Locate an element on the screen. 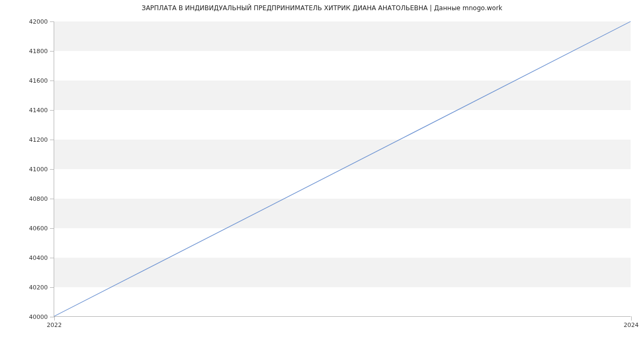 This screenshot has width=644, height=349. y-tick-label: 40800 is located at coordinates (39, 199).